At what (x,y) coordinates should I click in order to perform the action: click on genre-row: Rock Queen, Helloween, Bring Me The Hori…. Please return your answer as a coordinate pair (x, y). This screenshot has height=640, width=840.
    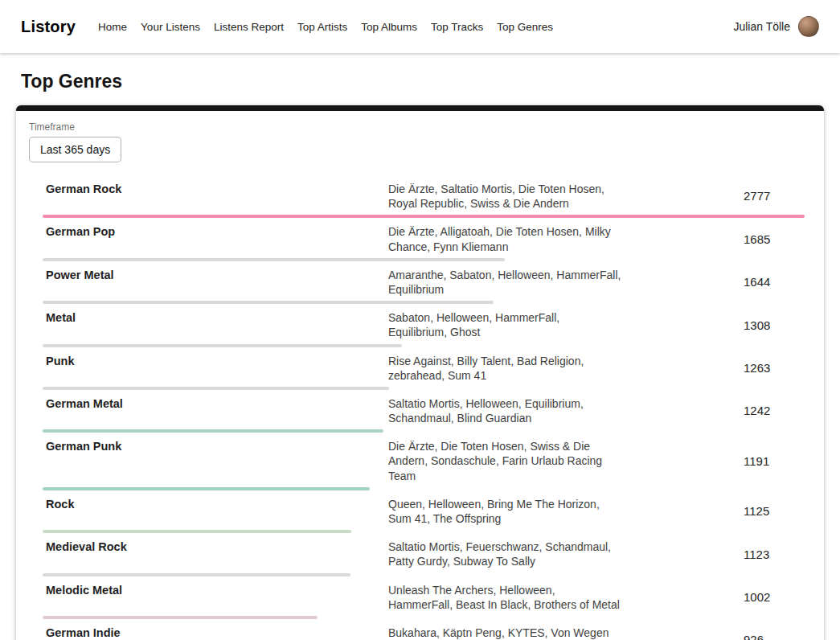
    Looking at the image, I should click on (424, 515).